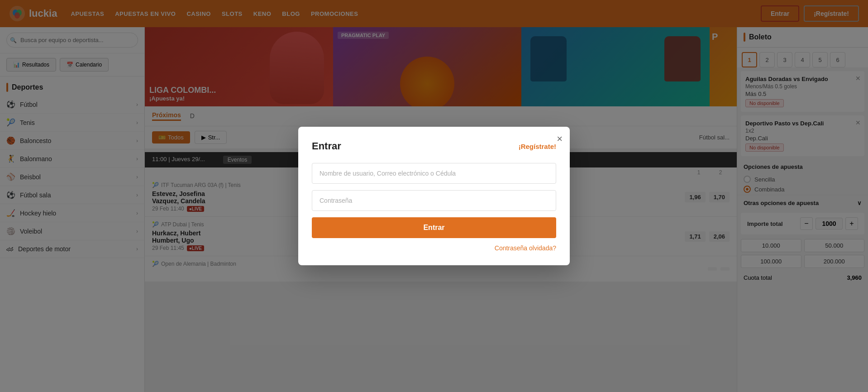  Describe the element at coordinates (434, 173) in the screenshot. I see `username-input` at that location.